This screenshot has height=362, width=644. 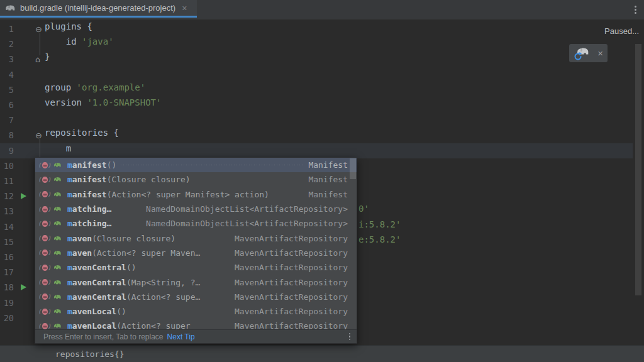 I want to click on dismiss-toolbar-button: ×, so click(x=600, y=53).